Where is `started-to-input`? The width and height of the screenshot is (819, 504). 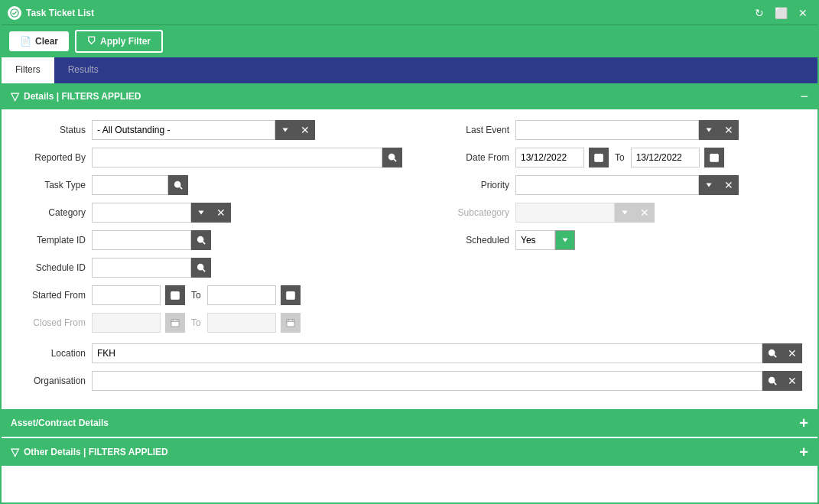
started-to-input is located at coordinates (242, 295).